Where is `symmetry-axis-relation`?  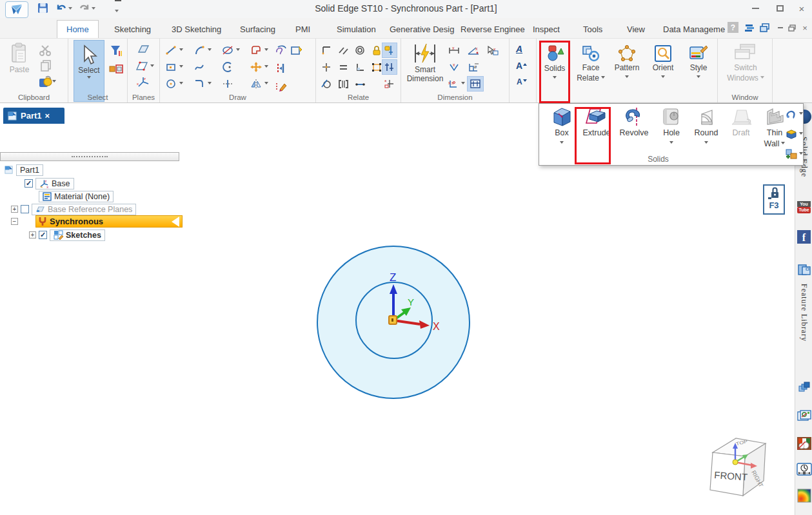 symmetry-axis-relation is located at coordinates (346, 84).